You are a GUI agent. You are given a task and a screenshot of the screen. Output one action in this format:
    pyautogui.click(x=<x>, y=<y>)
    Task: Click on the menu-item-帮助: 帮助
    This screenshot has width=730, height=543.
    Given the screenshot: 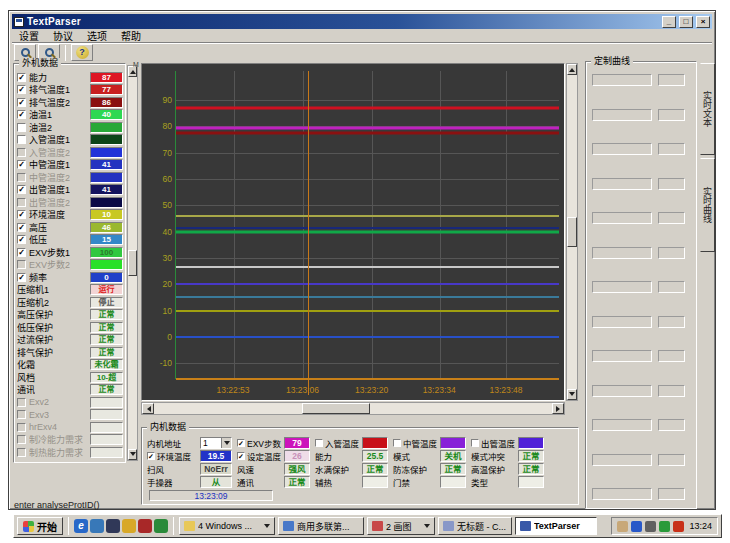 What is the action you would take?
    pyautogui.click(x=131, y=36)
    